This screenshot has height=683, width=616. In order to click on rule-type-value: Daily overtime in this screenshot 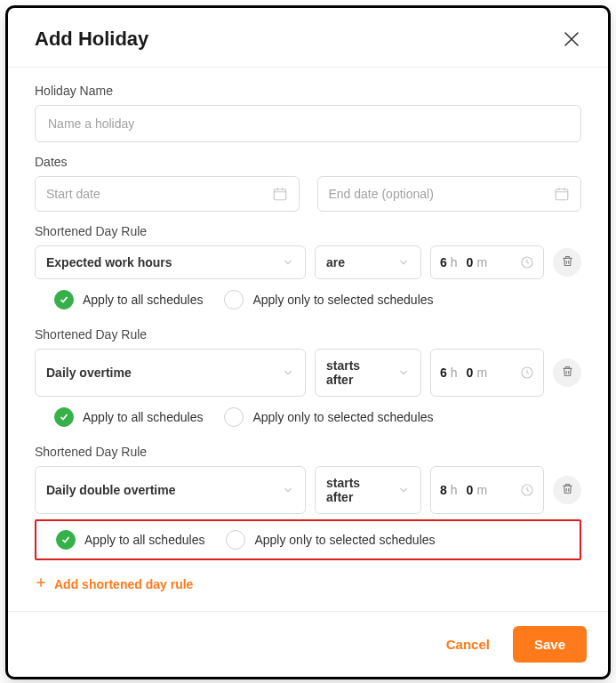, I will do `click(89, 373)`.